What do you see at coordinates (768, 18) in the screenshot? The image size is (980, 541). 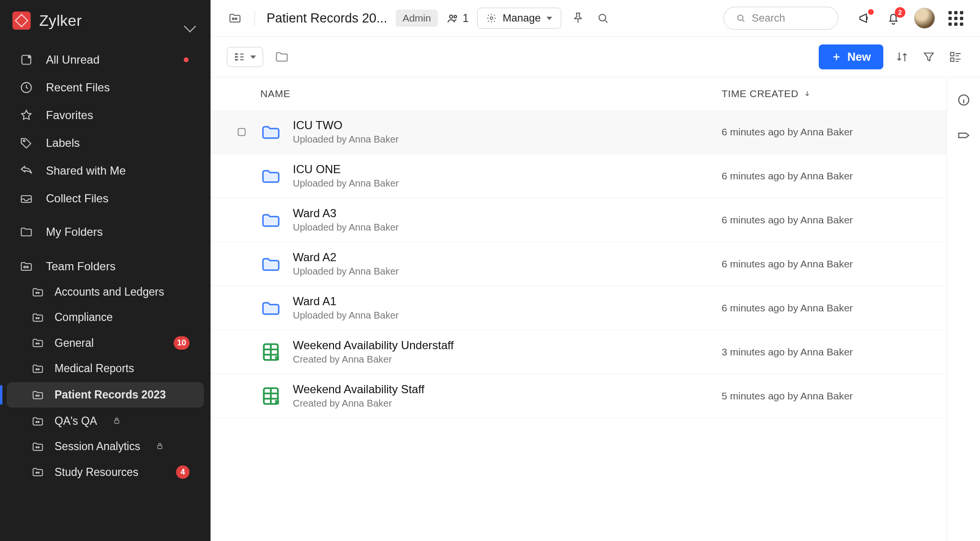 I see `search-placeholder: Search` at bounding box center [768, 18].